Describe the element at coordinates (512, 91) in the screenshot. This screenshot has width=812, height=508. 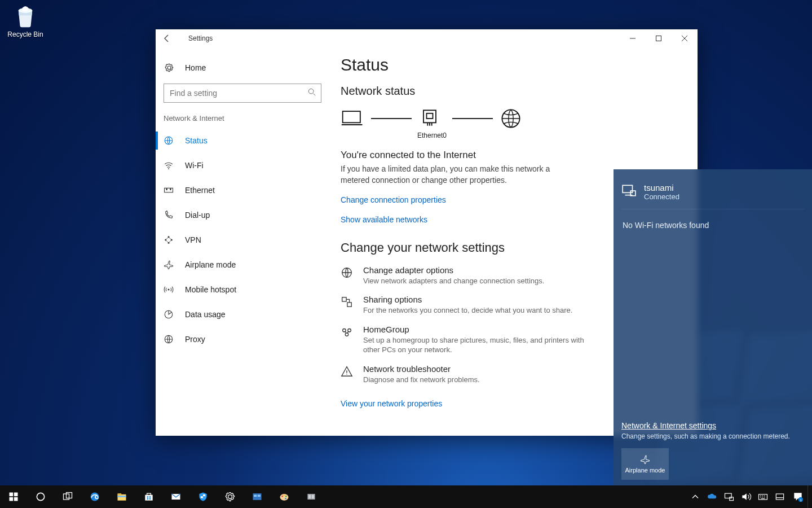
I see `section-network-status: Network status` at that location.